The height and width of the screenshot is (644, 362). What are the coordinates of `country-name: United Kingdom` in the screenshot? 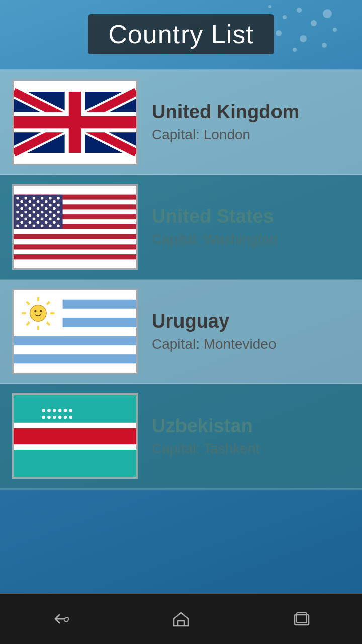 It's located at (225, 112).